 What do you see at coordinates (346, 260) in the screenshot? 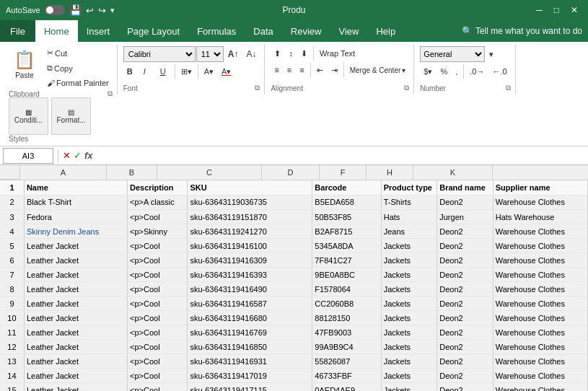
I see `cell-barcode: 7F841C27` at bounding box center [346, 260].